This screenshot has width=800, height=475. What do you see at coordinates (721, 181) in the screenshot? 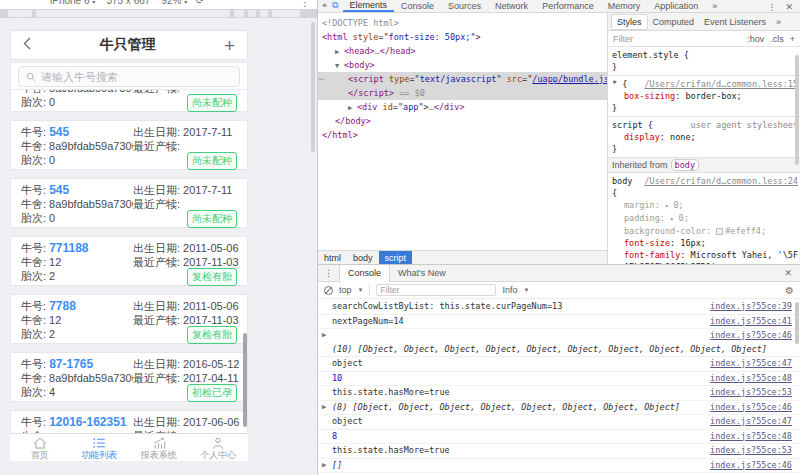
I see `stylesheet-link: /Users/crifan/d…common.less:24` at bounding box center [721, 181].